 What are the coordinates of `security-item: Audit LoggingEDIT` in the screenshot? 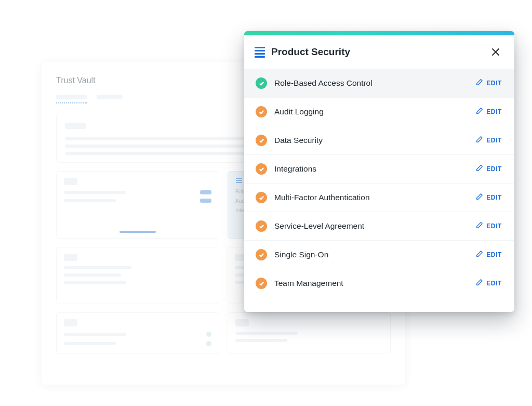 It's located at (379, 111).